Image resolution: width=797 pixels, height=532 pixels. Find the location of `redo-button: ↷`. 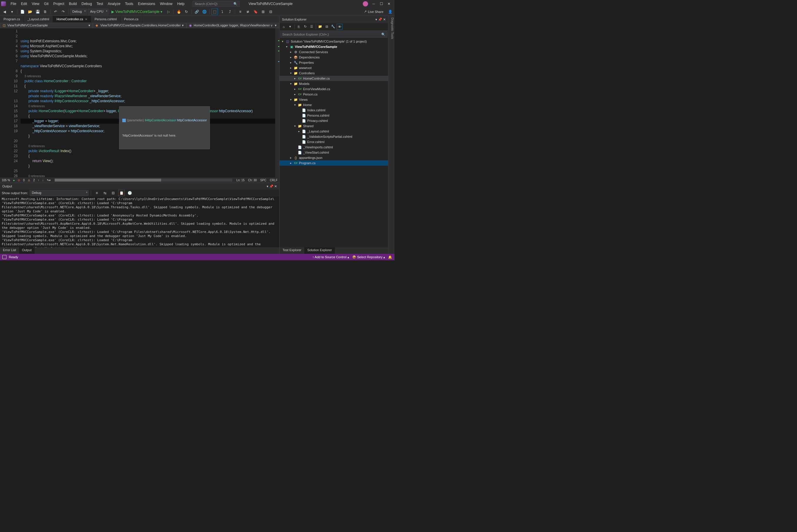

redo-button: ↷ is located at coordinates (63, 12).